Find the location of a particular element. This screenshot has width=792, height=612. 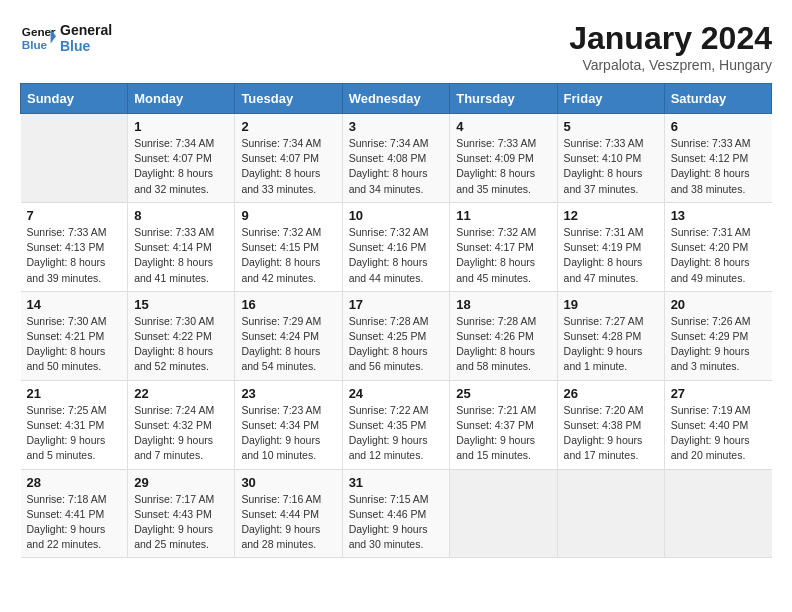

header-cell-wednesday: Wednesday is located at coordinates (396, 99).